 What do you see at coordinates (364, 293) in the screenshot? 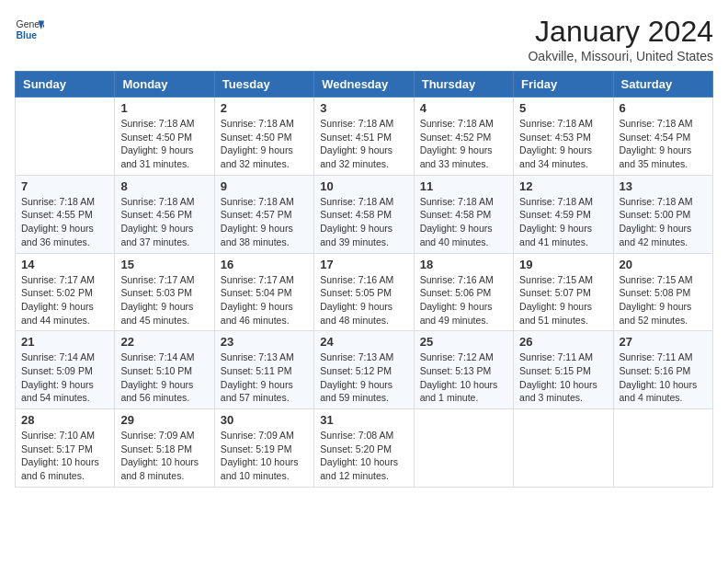
I see `day-cell: 17Sunrise: 7:16 AMSunset: 5:05 PMDayligh…` at bounding box center [364, 293].